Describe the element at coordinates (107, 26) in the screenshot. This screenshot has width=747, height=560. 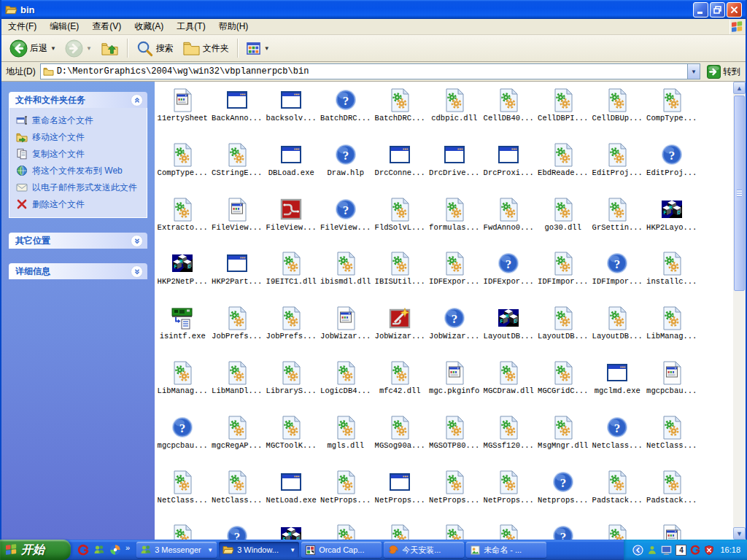
I see `menu-item: 查看(V)` at that location.